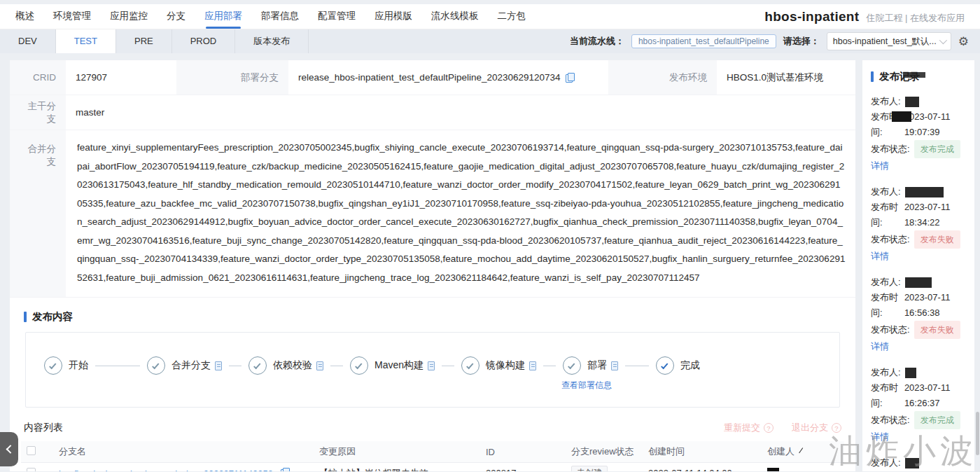  I want to click on chevron-down-icon, so click(944, 41).